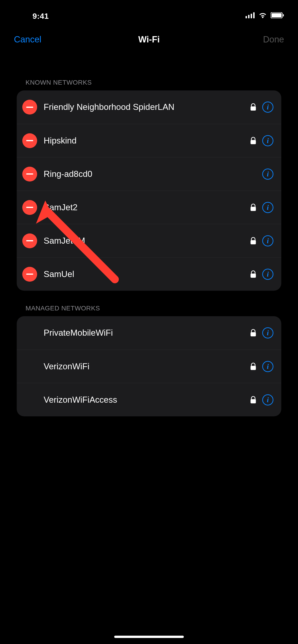  Describe the element at coordinates (149, 40) in the screenshot. I see `page-title: Wi-Fi` at that location.